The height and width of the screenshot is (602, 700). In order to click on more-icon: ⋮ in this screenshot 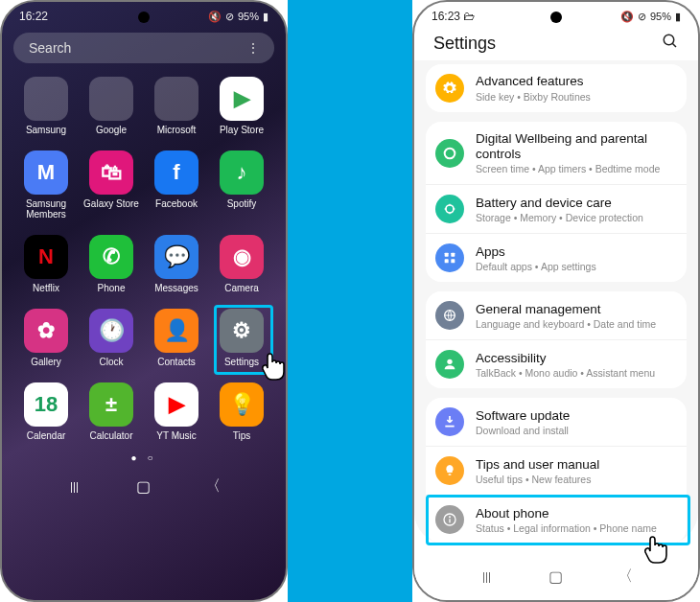, I will do `click(253, 48)`.